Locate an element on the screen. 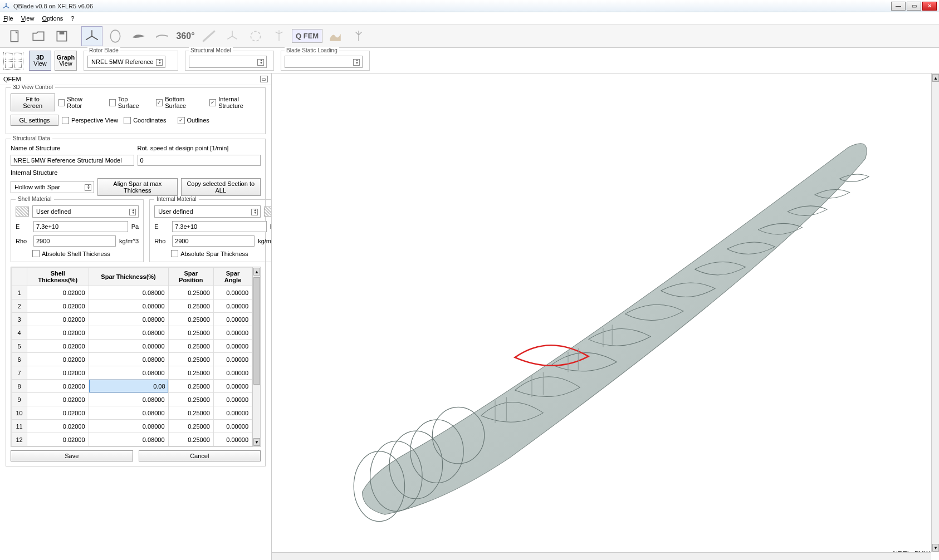 The width and height of the screenshot is (939, 560). scroll-up-icon: ▲ is located at coordinates (257, 272).